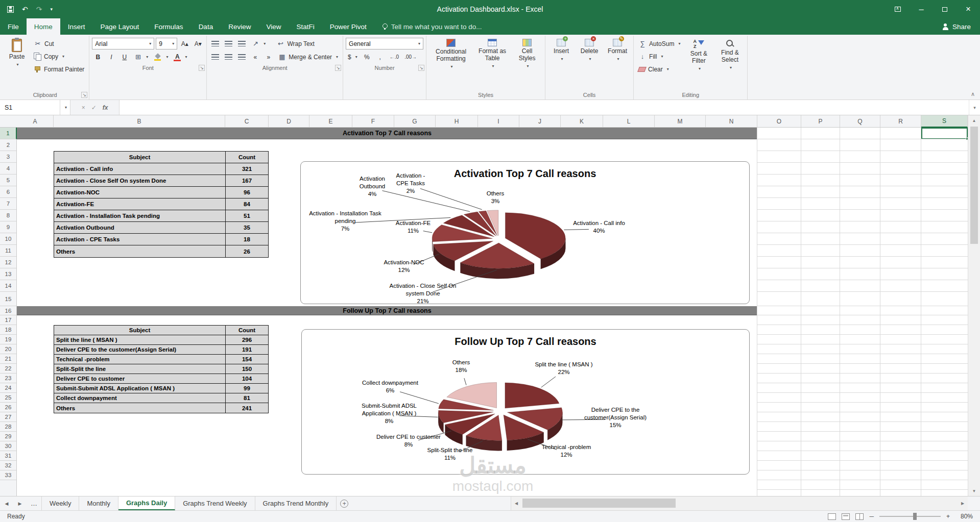 The height and width of the screenshot is (522, 980). What do you see at coordinates (13, 27) in the screenshot?
I see `ribbon-tab-file: File` at bounding box center [13, 27].